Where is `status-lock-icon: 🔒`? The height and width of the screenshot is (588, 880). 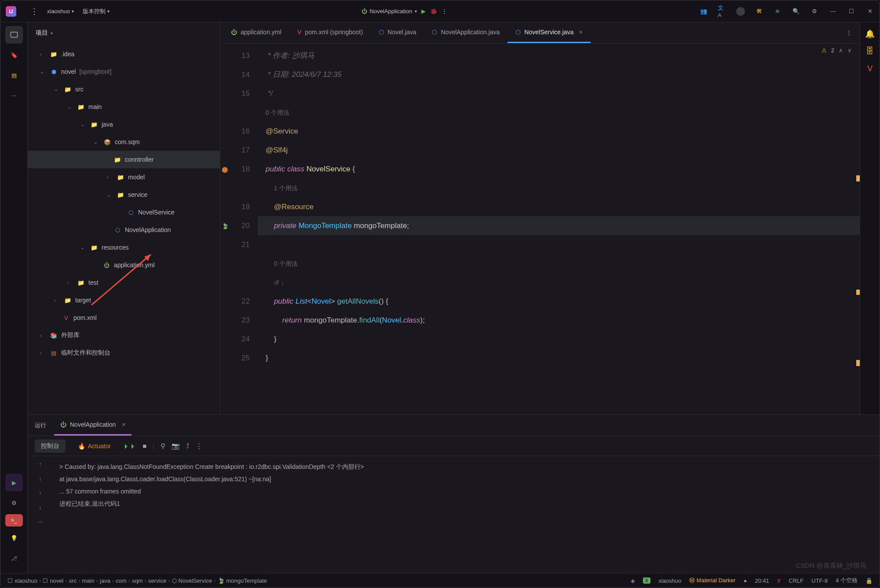
status-lock-icon: 🔒 is located at coordinates (869, 581).